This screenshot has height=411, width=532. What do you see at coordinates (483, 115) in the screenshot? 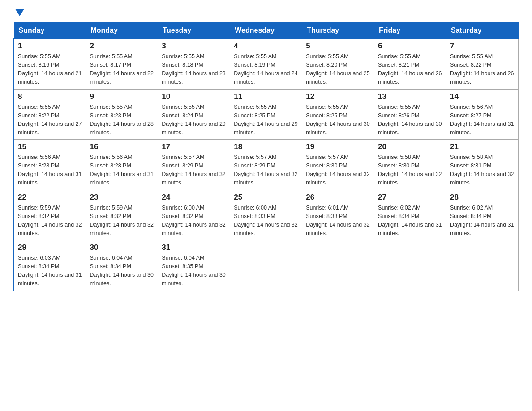
I see `calendar-cell: 14 Sunrise: 5:56 AMSunset: 8:27 PMDaylig…` at bounding box center [483, 115].